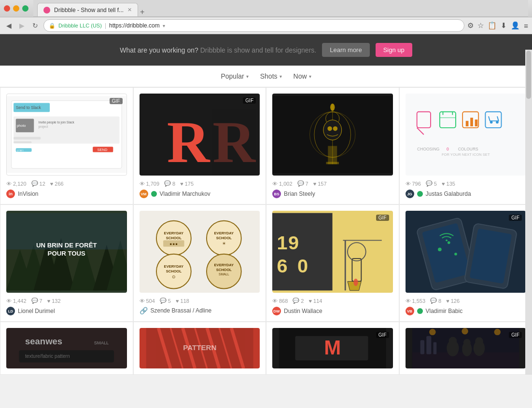  What do you see at coordinates (134, 26) in the screenshot?
I see `url-text: https://dribbble.com` at bounding box center [134, 26].